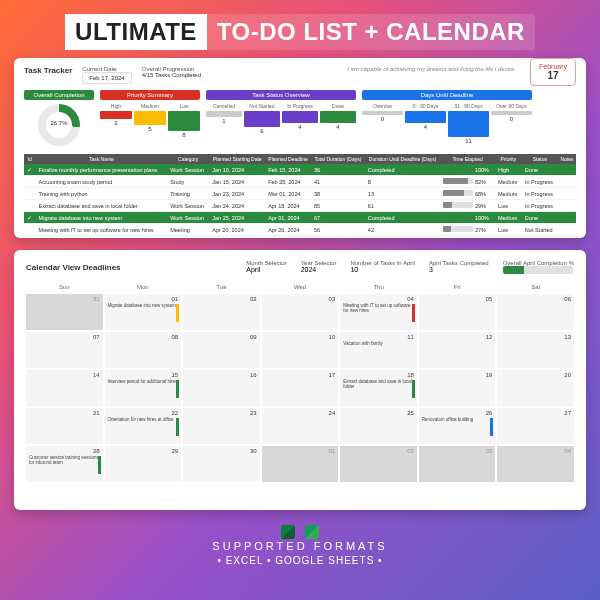 The width and height of the screenshot is (600, 600). Describe the element at coordinates (458, 388) in the screenshot. I see `calendar-cell: 19` at that location.